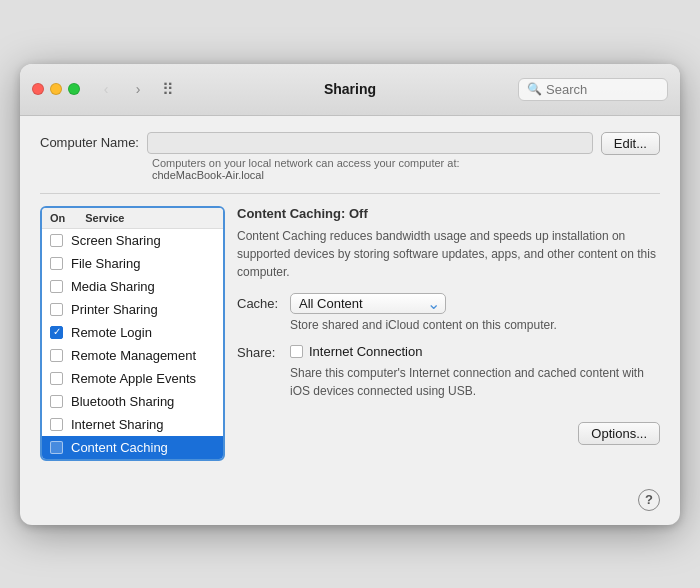 This screenshot has height=588, width=700. What do you see at coordinates (134, 378) in the screenshot?
I see `service-name-label: Remote Apple Events` at bounding box center [134, 378].